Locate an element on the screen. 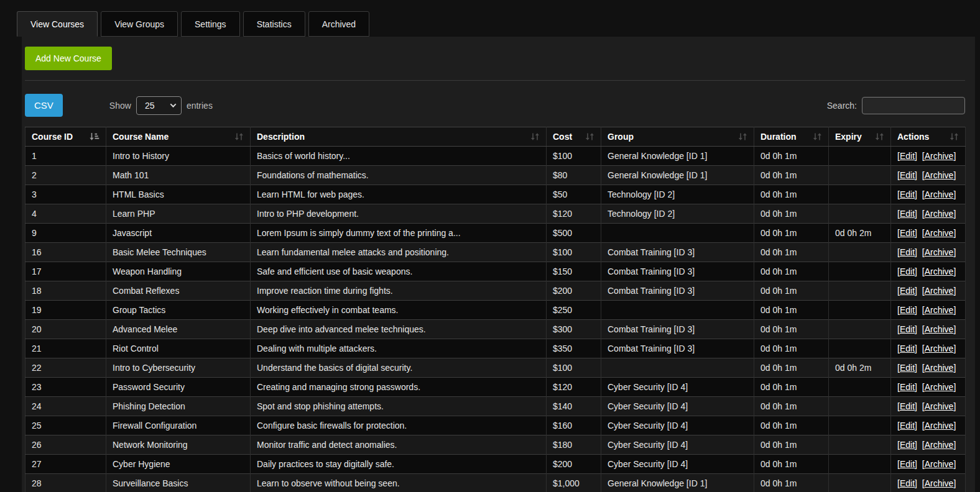 The image size is (980, 492). cell-description: Dealing with multiple attackers. is located at coordinates (399, 349).